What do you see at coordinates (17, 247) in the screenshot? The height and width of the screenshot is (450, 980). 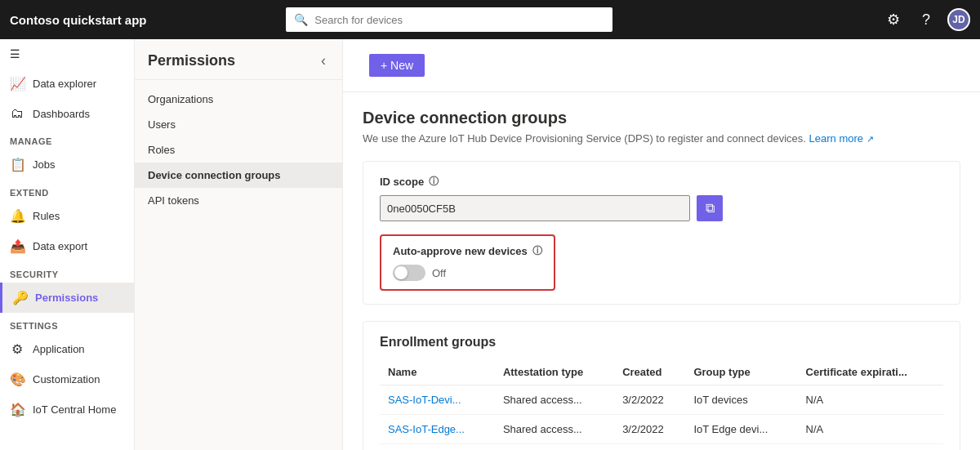 I see `data-export-icon: 📤` at bounding box center [17, 247].